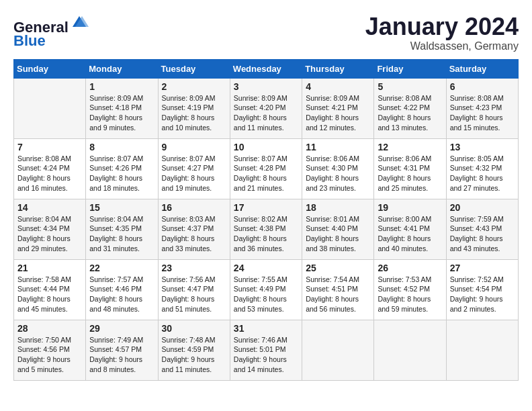  I want to click on day-number: 31, so click(266, 328).